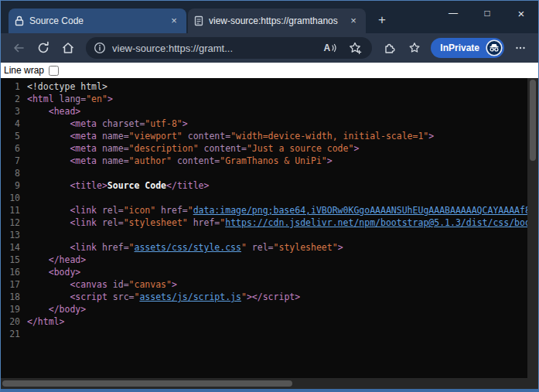  Describe the element at coordinates (14, 124) in the screenshot. I see `line-number: 4` at that location.